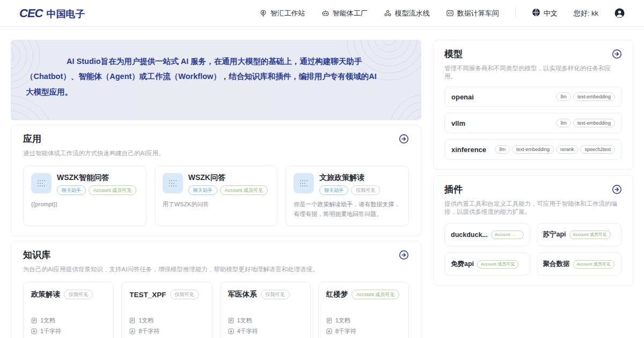 Image resolution: width=644 pixels, height=338 pixels. What do you see at coordinates (453, 54) in the screenshot?
I see `models-title: 模型` at bounding box center [453, 54].